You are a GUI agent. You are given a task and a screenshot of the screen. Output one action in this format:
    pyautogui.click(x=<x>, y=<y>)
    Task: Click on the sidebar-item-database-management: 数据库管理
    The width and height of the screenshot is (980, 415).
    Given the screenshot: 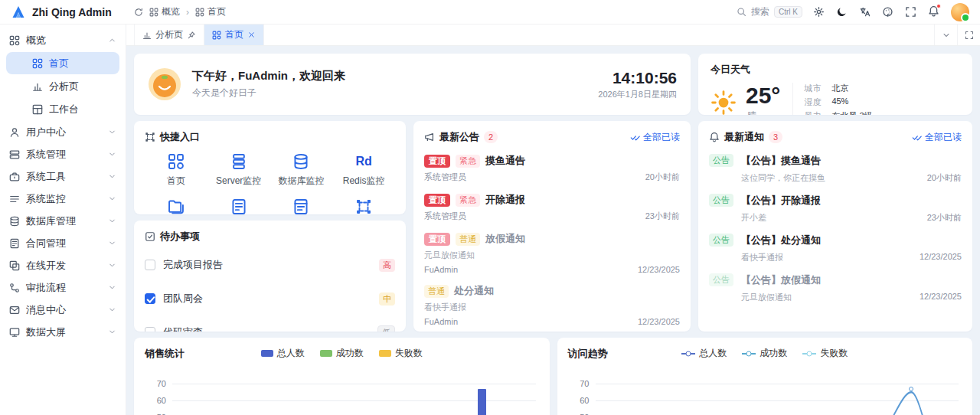 What is the action you would take?
    pyautogui.click(x=63, y=221)
    